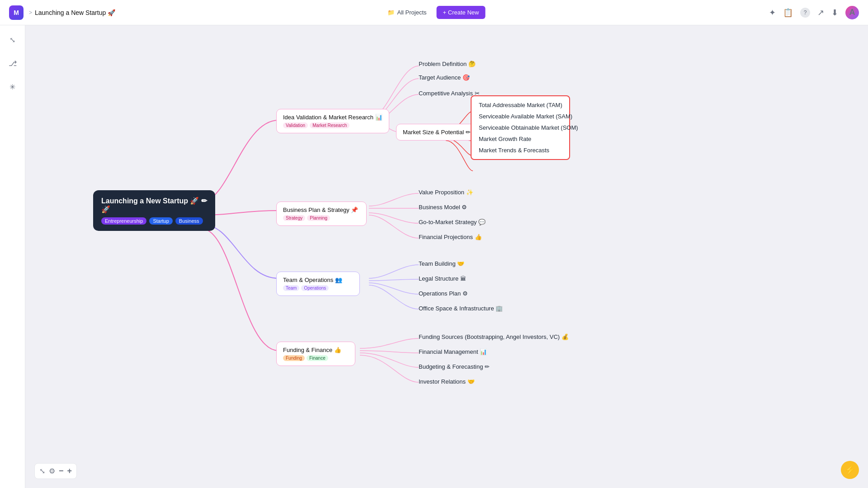  What do you see at coordinates (318, 280) in the screenshot?
I see `team-operations-label: Team & Operations 👥` at bounding box center [318, 280].